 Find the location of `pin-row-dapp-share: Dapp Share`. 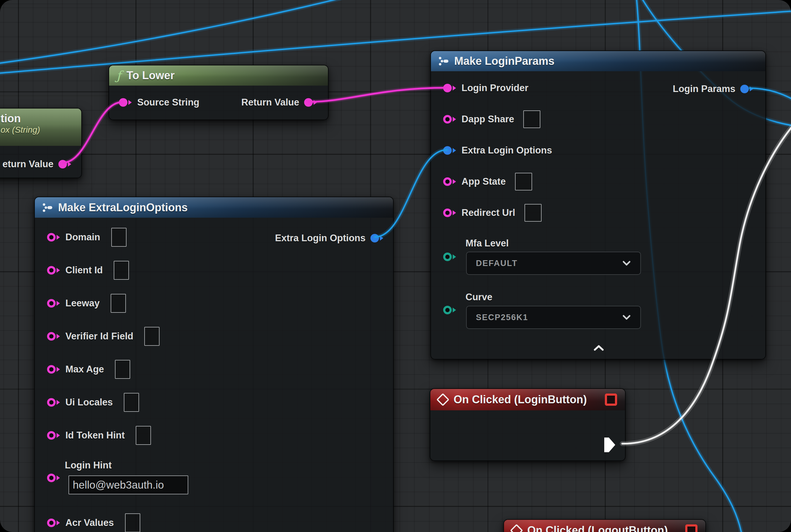

pin-row-dapp-share: Dapp Share is located at coordinates (598, 119).